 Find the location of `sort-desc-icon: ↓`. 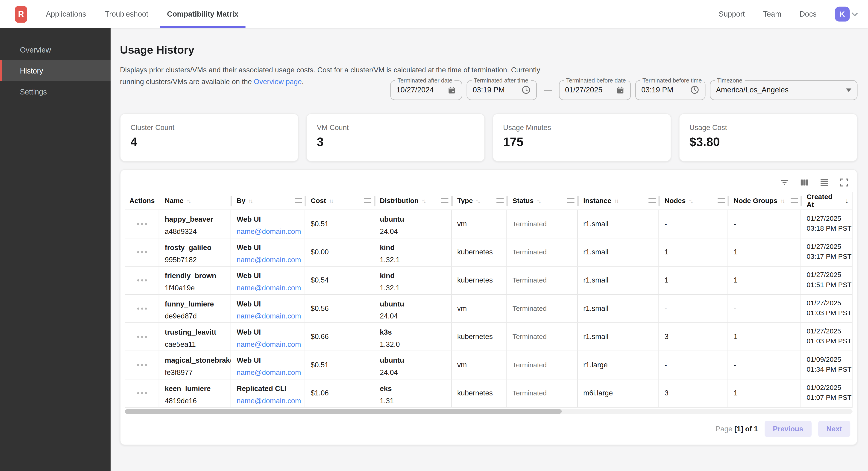

sort-desc-icon: ↓ is located at coordinates (847, 200).